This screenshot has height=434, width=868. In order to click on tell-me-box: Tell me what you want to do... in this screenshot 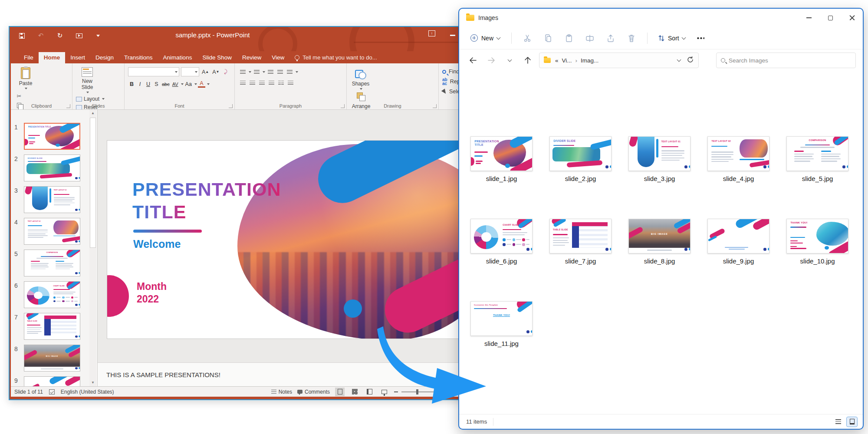, I will do `click(336, 58)`.